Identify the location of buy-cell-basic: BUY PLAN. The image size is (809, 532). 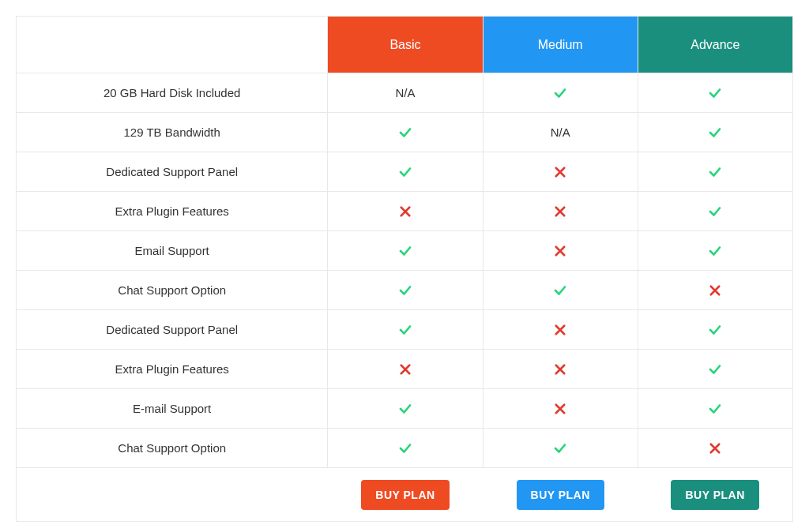
(405, 495).